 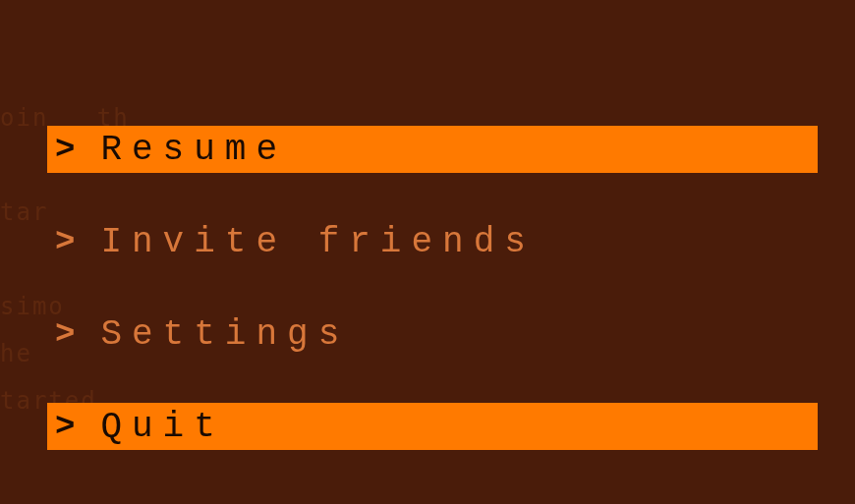 I want to click on menu-item-label: Settings, so click(x=224, y=334).